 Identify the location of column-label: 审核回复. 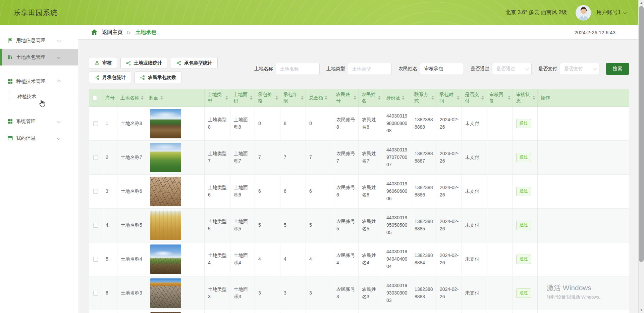
(498, 98).